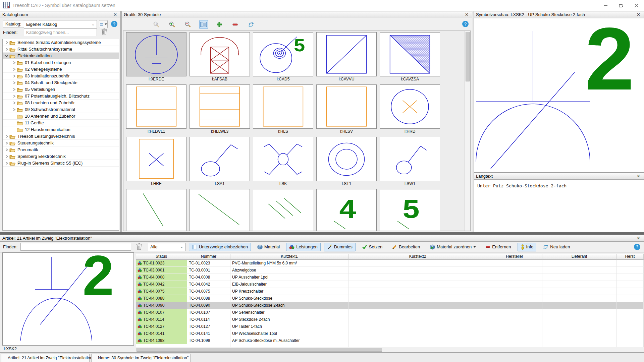  I want to click on tree-item-treesoft-leistungsverzeichnis: Treesoft Leistungsverzeichnis, so click(61, 136).